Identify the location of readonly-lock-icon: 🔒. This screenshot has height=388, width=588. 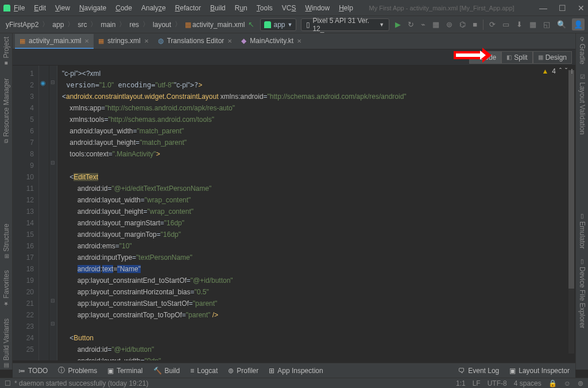
(552, 383).